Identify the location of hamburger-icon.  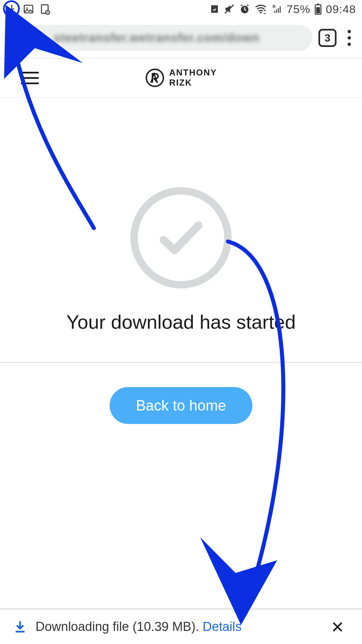
(30, 78).